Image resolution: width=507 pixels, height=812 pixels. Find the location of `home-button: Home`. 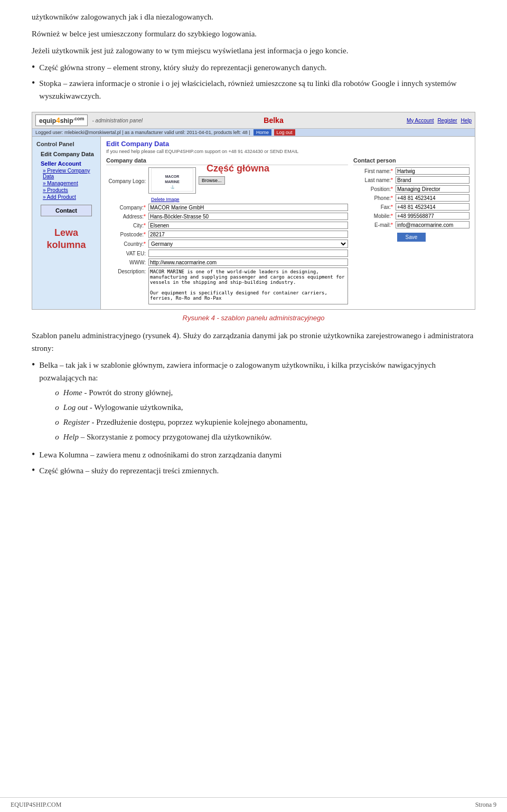

home-button: Home is located at coordinates (262, 132).